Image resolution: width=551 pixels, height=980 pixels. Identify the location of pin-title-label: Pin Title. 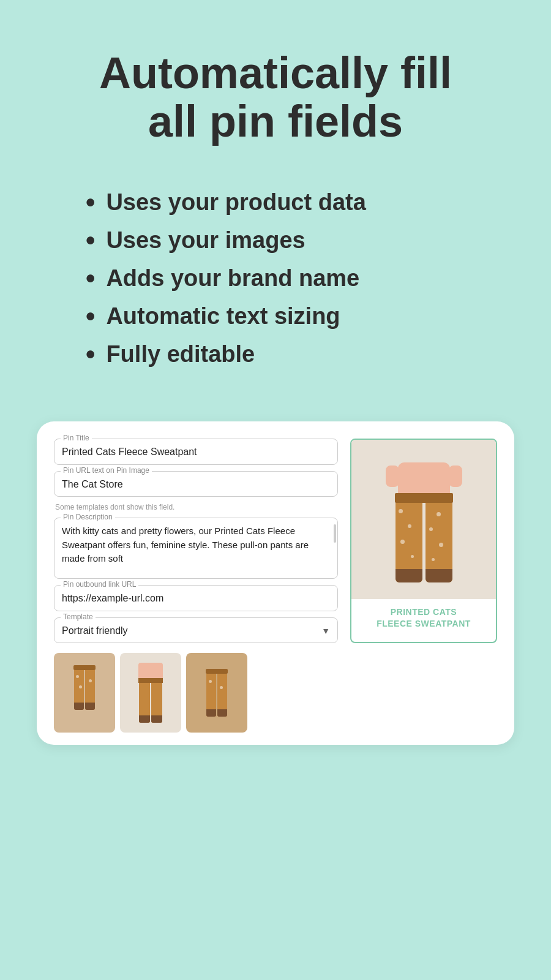
(76, 438).